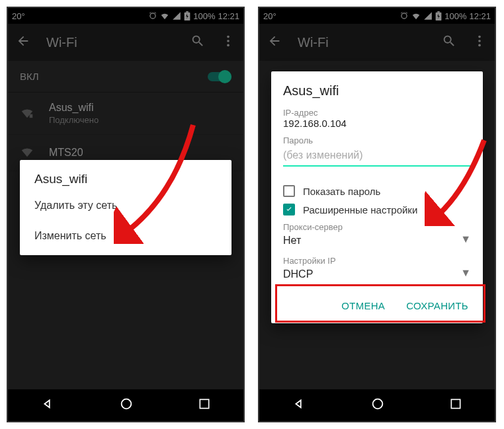 The width and height of the screenshot is (504, 429). I want to click on show-password-label: Показать пароль, so click(341, 192).